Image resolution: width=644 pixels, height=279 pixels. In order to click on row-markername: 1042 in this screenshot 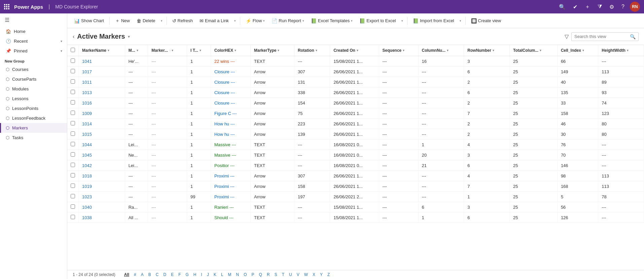, I will do `click(102, 165)`.